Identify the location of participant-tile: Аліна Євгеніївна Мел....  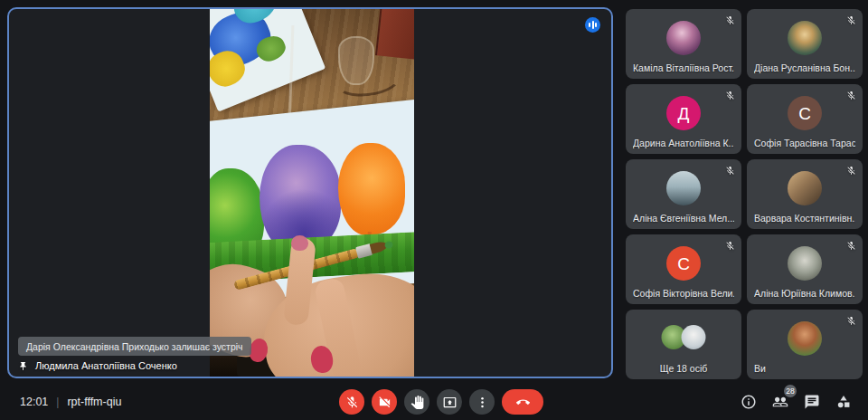
(684, 194).